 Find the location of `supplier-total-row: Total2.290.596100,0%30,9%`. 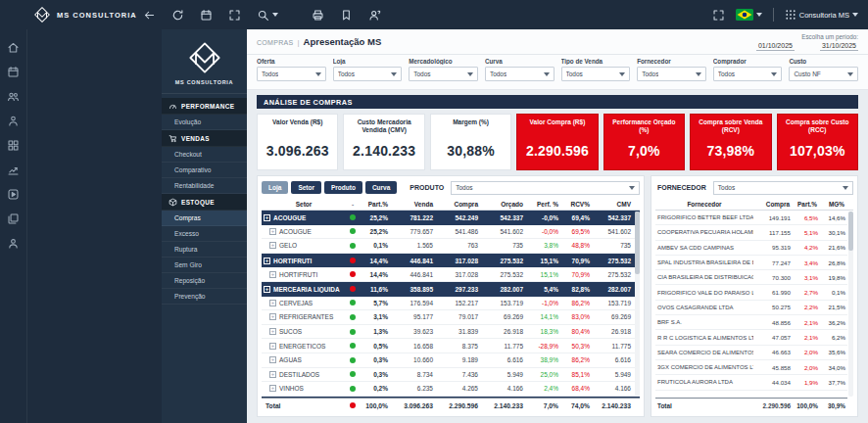

supplier-total-row: Total2.290.596100,0%30,9% is located at coordinates (751, 405).